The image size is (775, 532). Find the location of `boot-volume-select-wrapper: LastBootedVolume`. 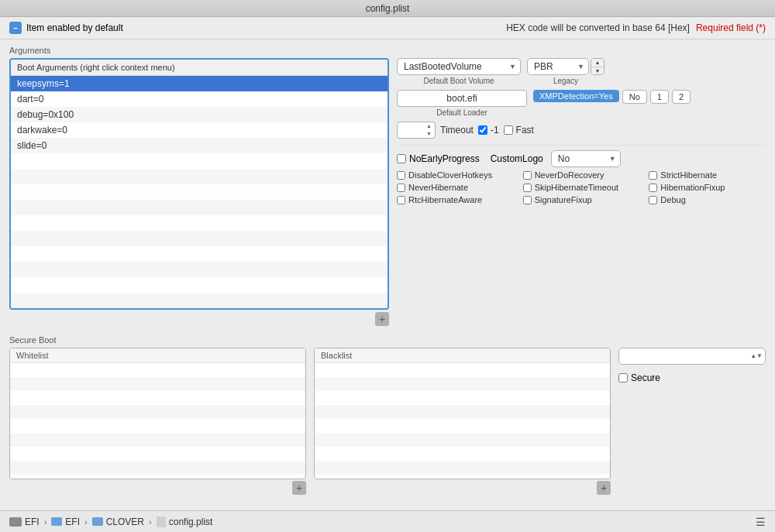

boot-volume-select-wrapper: LastBootedVolume is located at coordinates (459, 67).